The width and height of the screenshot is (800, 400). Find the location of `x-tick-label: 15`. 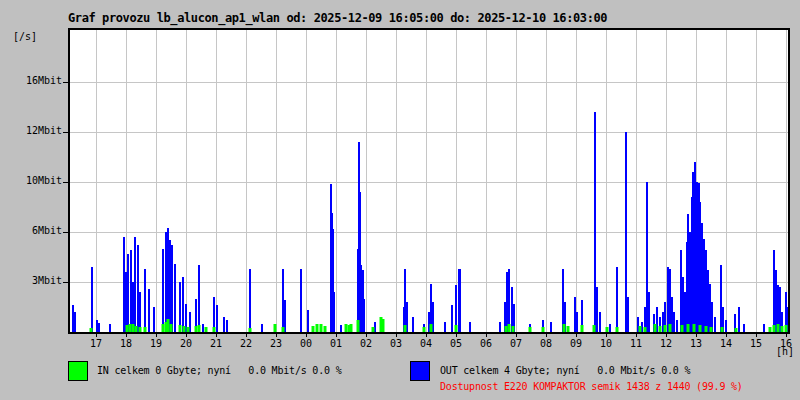

x-tick-label: 15 is located at coordinates (756, 344).